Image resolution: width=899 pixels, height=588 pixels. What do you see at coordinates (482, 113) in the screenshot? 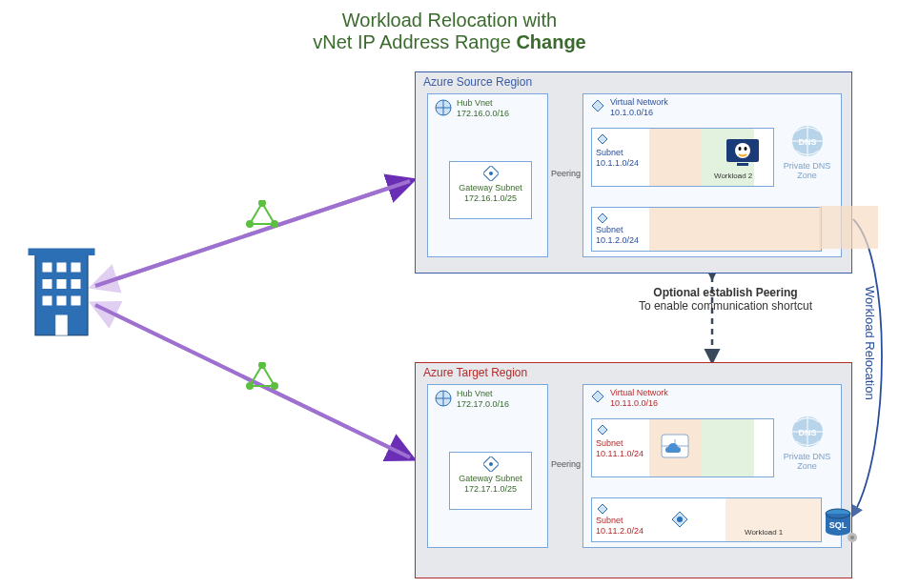
I see `source-hub-cidr: 172.16.0.0/16` at bounding box center [482, 113].